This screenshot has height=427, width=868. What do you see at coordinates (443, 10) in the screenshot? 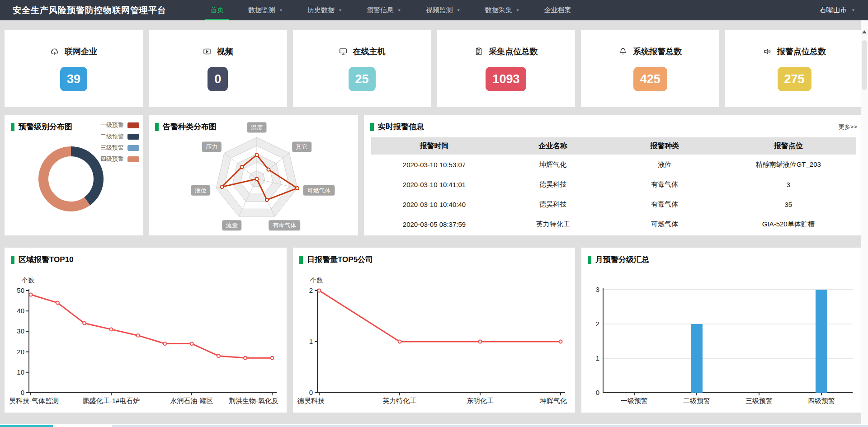
I see `nav-item-5: 视频监测▼` at bounding box center [443, 10].